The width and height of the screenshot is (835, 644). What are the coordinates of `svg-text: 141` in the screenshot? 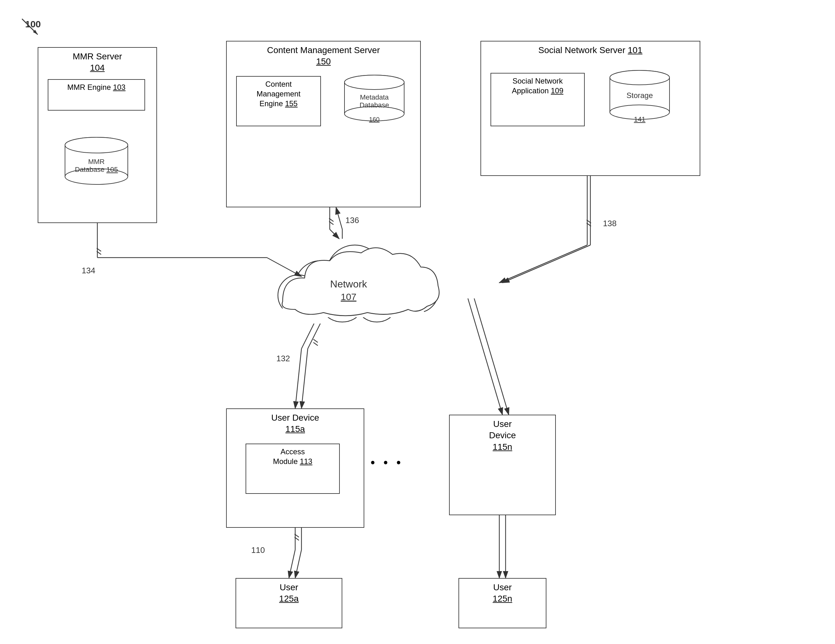 It's located at (640, 119).